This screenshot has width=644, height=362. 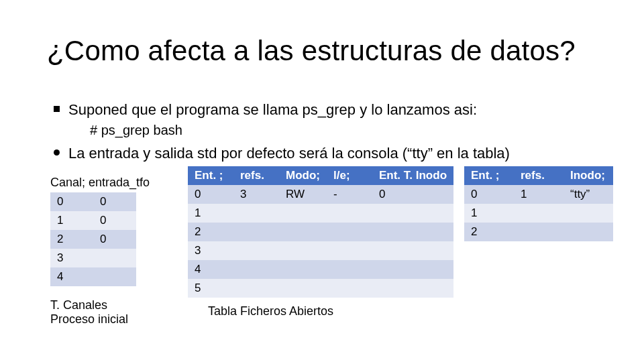 What do you see at coordinates (321, 288) in the screenshot?
I see `table-row: 5` at bounding box center [321, 288].